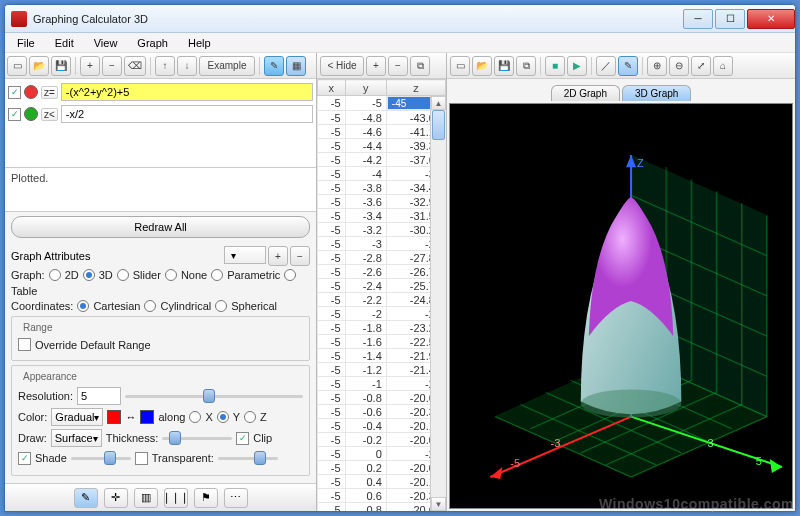 This screenshot has height=516, width=800. What do you see at coordinates (250, 417) in the screenshot?
I see `radio-along-z` at bounding box center [250, 417].